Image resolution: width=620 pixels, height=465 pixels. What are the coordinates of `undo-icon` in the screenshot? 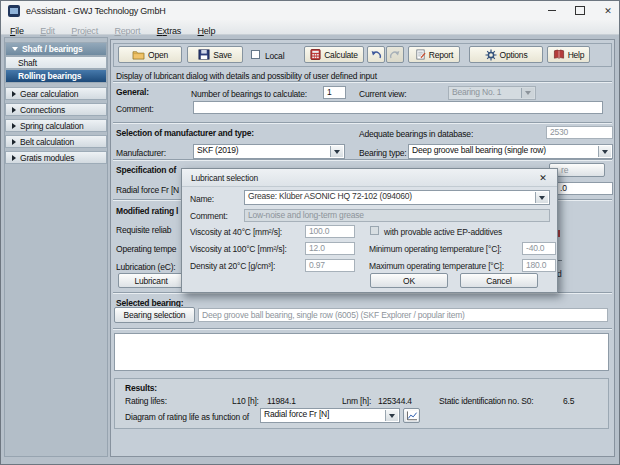 It's located at (376, 55).